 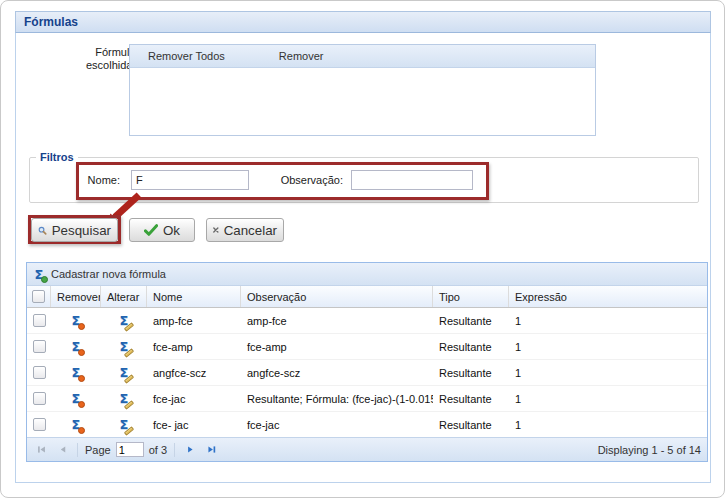 What do you see at coordinates (194, 424) in the screenshot?
I see `cell-nome: fce- jac` at bounding box center [194, 424].